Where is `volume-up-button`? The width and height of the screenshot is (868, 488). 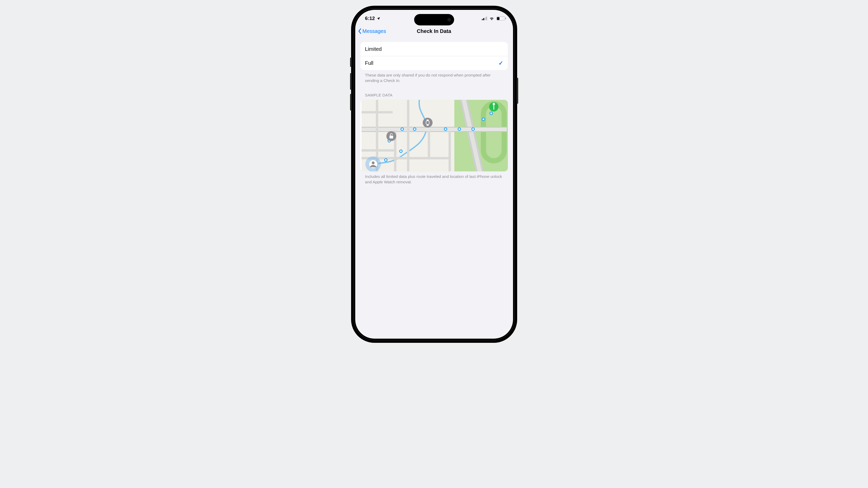
volume-up-button is located at coordinates (351, 82).